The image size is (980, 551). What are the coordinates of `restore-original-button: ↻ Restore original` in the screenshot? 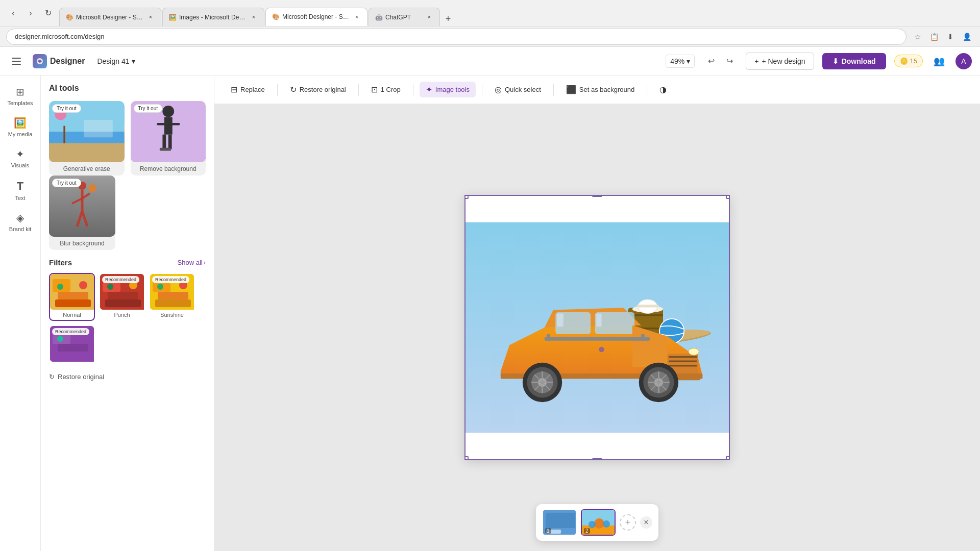 It's located at (128, 377).